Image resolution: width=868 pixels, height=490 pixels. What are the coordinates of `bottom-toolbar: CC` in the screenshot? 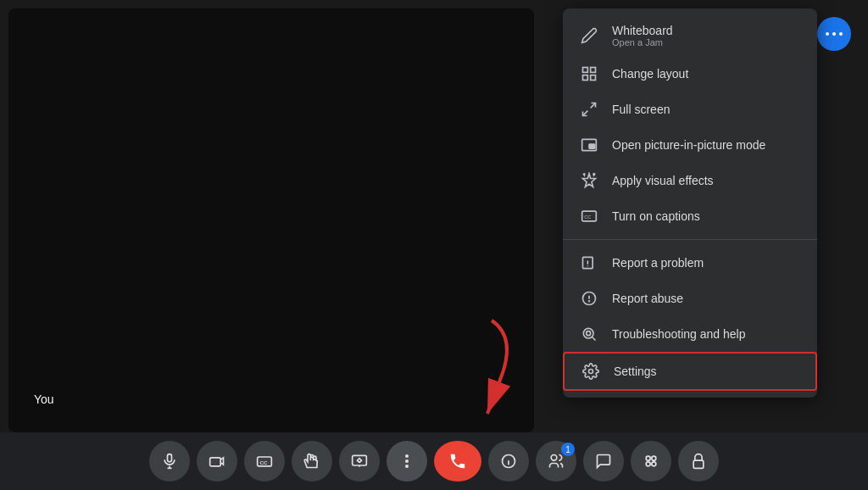 It's located at (434, 461).